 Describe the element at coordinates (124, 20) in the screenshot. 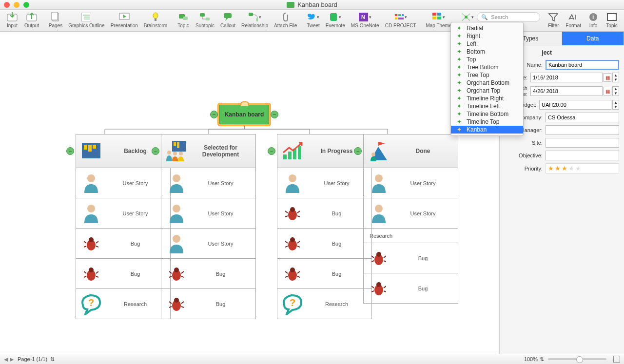

I see `presentation-button: Presentation` at that location.